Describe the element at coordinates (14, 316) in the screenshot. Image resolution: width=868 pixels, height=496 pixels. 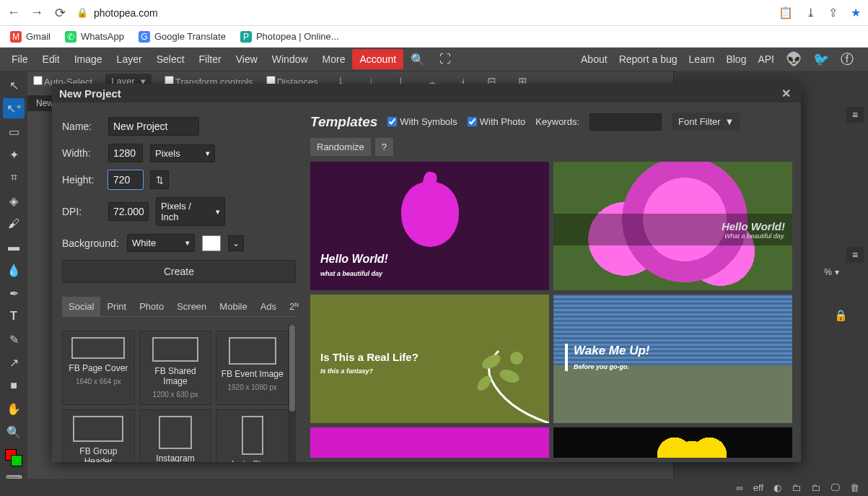
I see `type-tool: T` at that location.